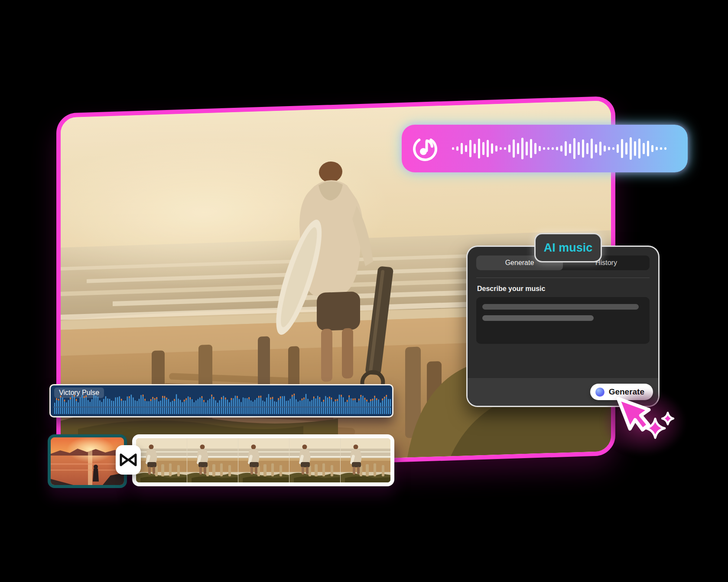  Describe the element at coordinates (545, 149) in the screenshot. I see `audio-waveform-pill` at that location.